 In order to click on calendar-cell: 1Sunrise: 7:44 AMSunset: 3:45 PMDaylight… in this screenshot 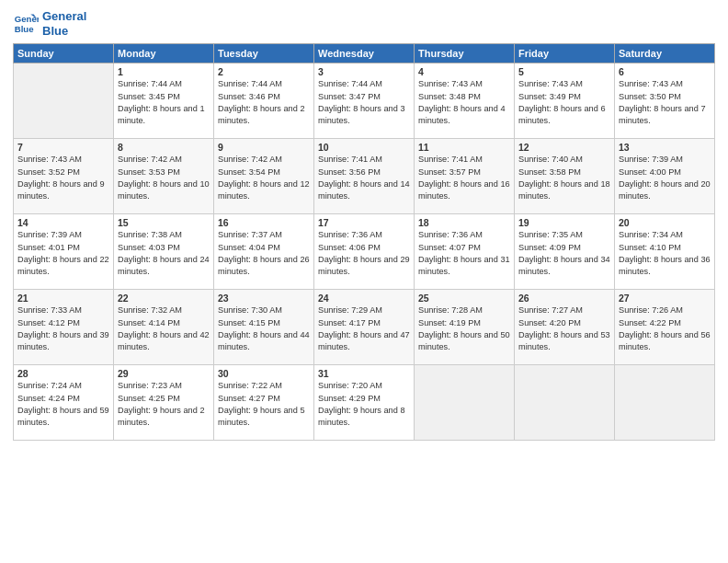, I will do `click(164, 101)`.